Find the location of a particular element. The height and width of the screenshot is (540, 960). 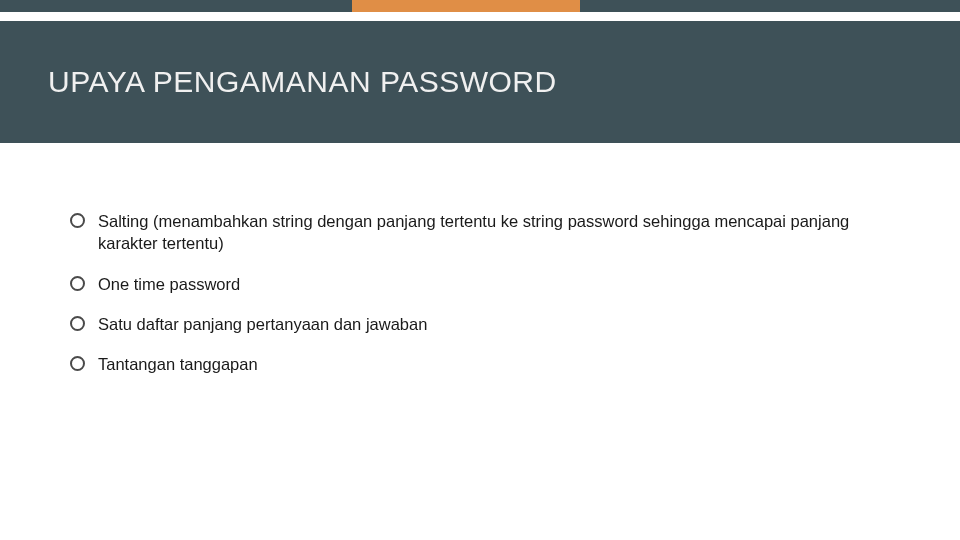

list-item: One time password is located at coordinates (490, 284).